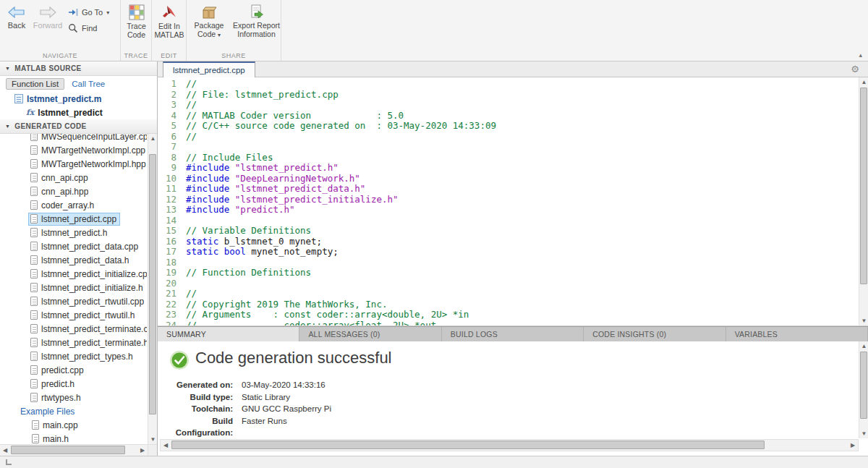 The height and width of the screenshot is (468, 868). I want to click on line-number: 2, so click(167, 95).